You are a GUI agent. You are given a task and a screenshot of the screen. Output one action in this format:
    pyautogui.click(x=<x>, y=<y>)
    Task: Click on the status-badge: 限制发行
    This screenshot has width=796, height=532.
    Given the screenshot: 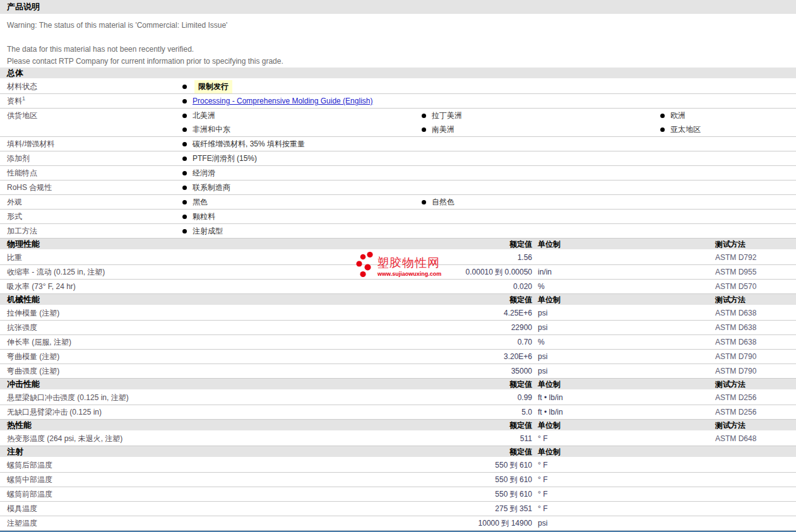 What is the action you would take?
    pyautogui.click(x=213, y=87)
    